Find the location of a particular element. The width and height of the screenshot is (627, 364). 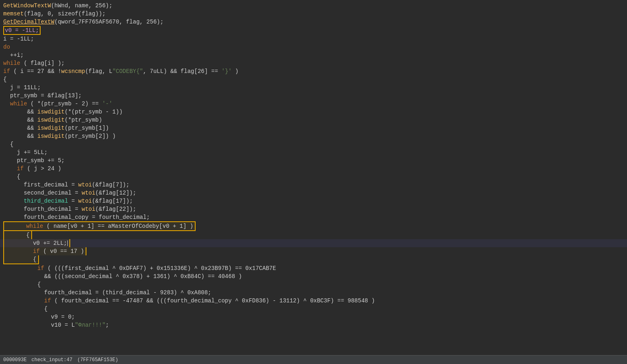

ptr-symb-assign: ptr_symb = &flag[13]; is located at coordinates (42, 96).